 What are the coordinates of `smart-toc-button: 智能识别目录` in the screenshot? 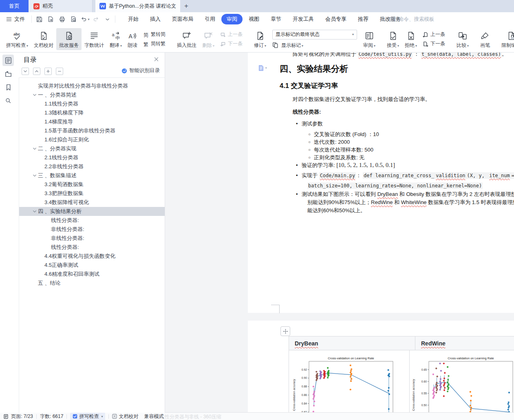 It's located at (141, 71).